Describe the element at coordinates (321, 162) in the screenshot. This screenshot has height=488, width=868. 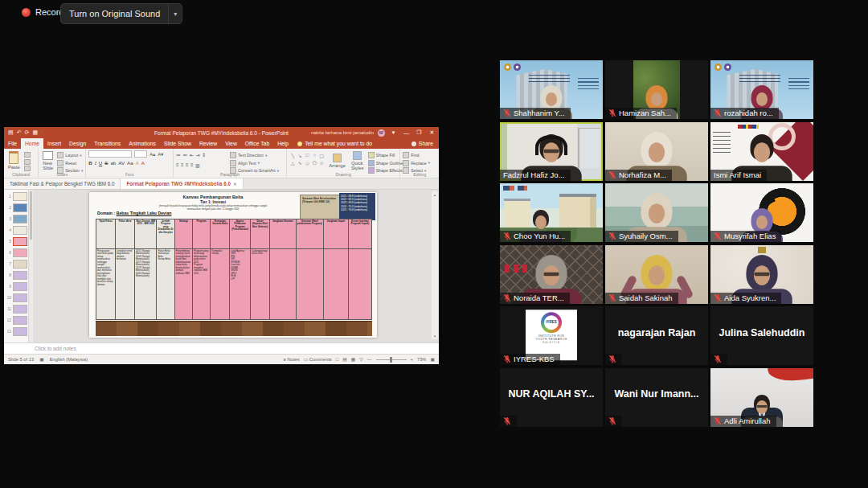
I see `star-shape-icon: ☆` at that location.